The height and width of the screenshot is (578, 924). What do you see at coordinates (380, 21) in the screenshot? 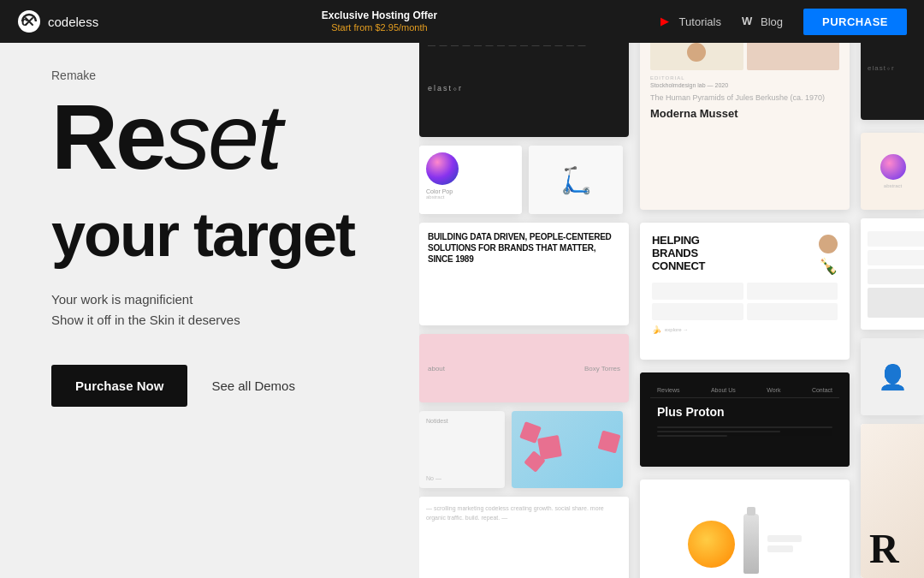
I see `hosting-offer: Exclusive Hosting Offer Start from $2.95…` at bounding box center [380, 21].